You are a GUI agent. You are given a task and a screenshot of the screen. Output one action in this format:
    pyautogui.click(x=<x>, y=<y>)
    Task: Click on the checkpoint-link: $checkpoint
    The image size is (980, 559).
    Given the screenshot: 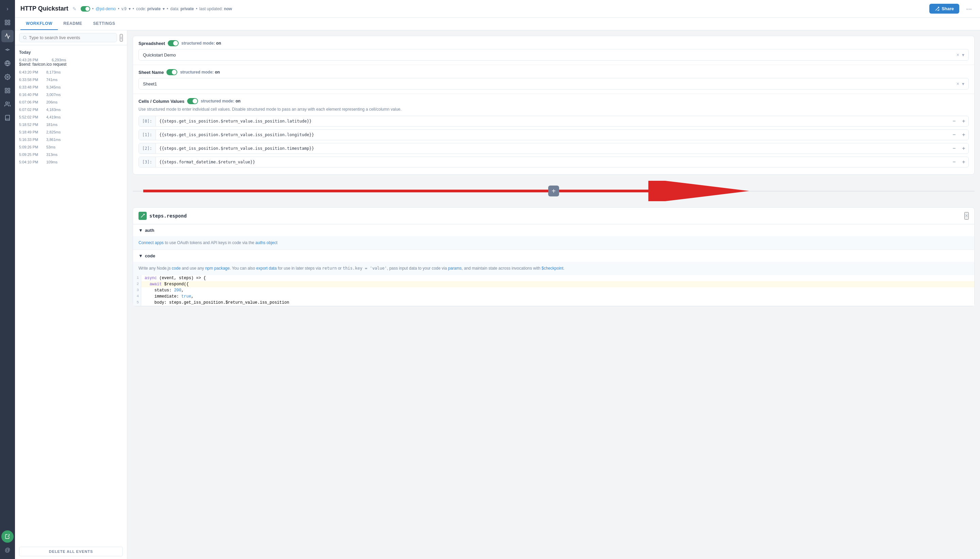 What is the action you would take?
    pyautogui.click(x=553, y=268)
    